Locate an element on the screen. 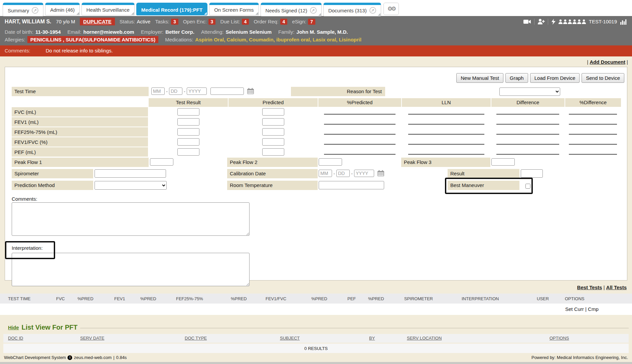 This screenshot has width=632, height=364. room-temperature-input is located at coordinates (351, 185).